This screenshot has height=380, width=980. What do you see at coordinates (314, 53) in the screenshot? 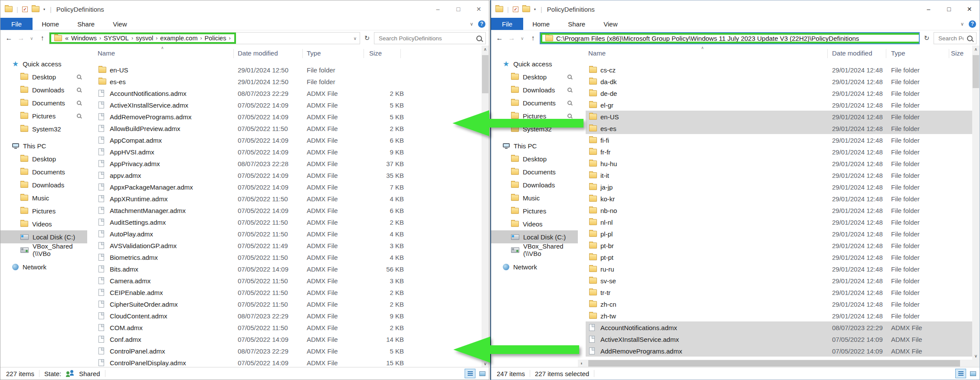
I see `column-header-type: Type` at bounding box center [314, 53].